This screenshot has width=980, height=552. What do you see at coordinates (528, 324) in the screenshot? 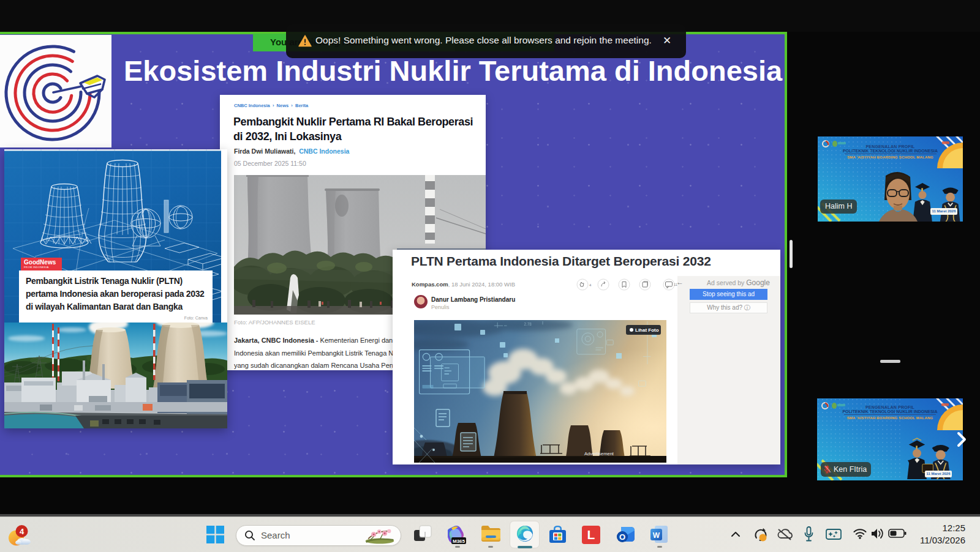
I see `svg-text: 2.78` at bounding box center [528, 324].